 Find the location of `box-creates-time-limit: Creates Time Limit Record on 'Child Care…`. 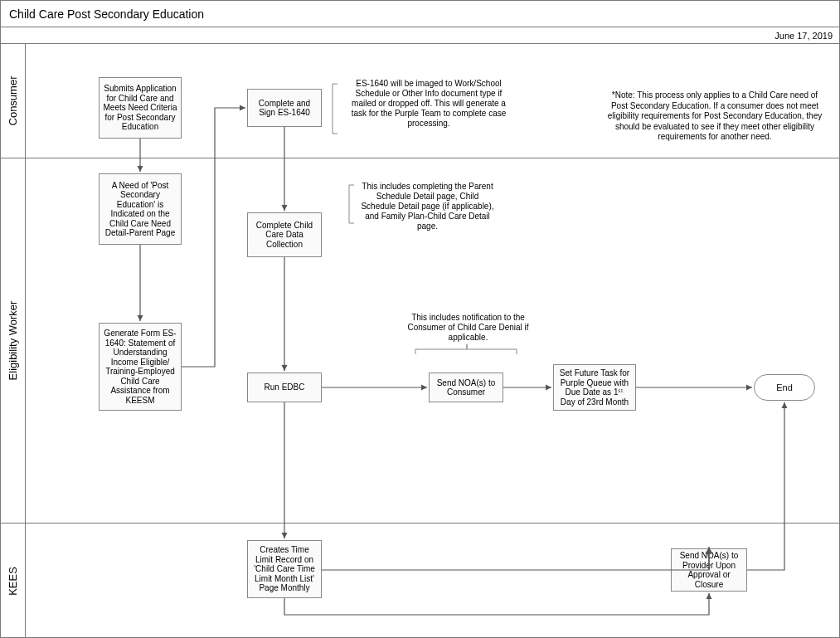

box-creates-time-limit: Creates Time Limit Record on 'Child Care… is located at coordinates (284, 569).